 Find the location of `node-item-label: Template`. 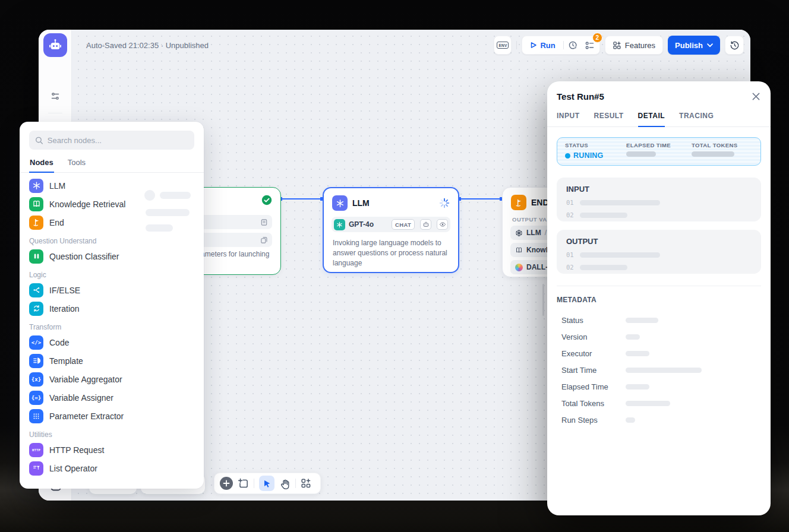

node-item-label: Template is located at coordinates (67, 361).